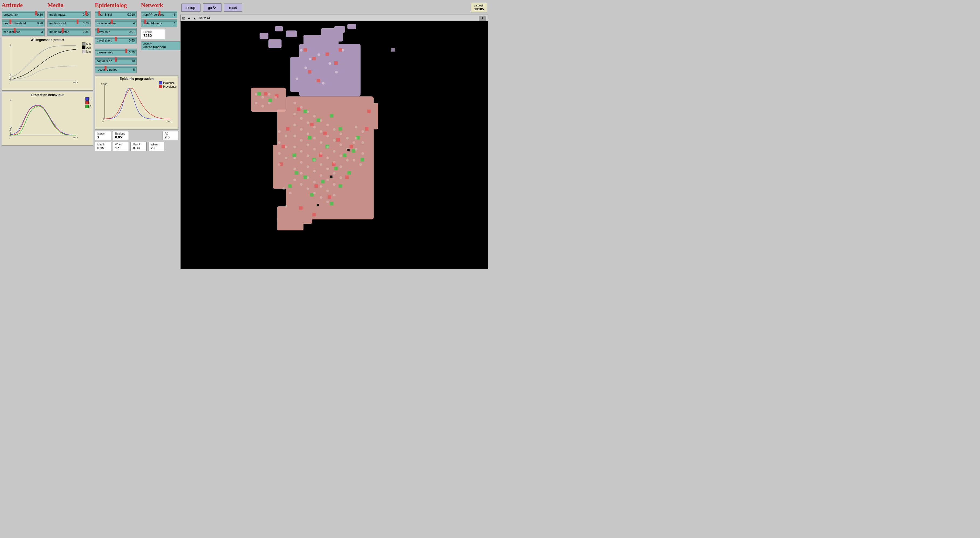 This screenshot has height=538, width=980. I want to click on travel-rate-slider: travel-rate 0.01, so click(116, 32).